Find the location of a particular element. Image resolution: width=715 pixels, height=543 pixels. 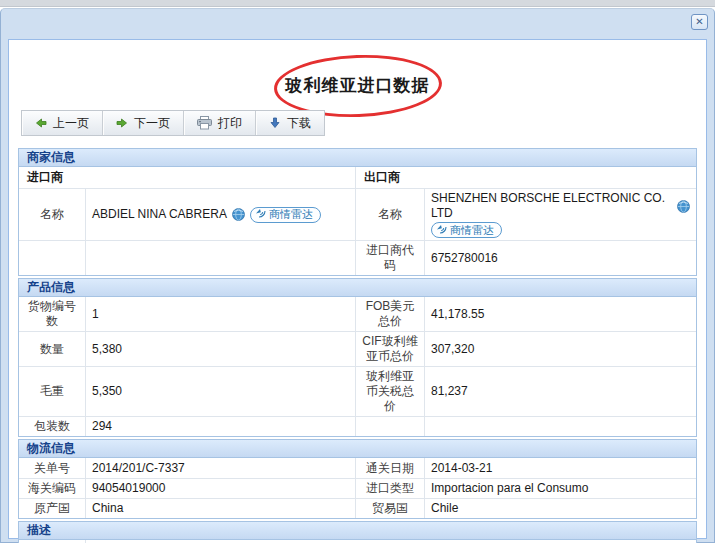

close-button: ✕ is located at coordinates (700, 22).